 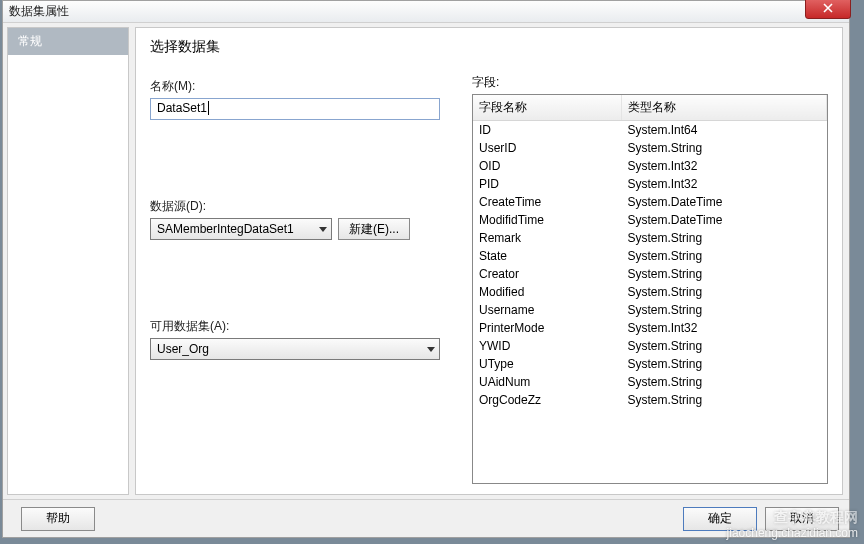 I want to click on available-value: User_Org, so click(x=183, y=349).